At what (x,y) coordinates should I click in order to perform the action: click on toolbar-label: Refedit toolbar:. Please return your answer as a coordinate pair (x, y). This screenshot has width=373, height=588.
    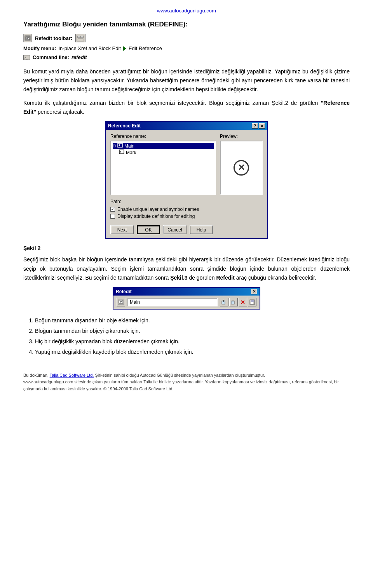
    Looking at the image, I should click on (54, 38).